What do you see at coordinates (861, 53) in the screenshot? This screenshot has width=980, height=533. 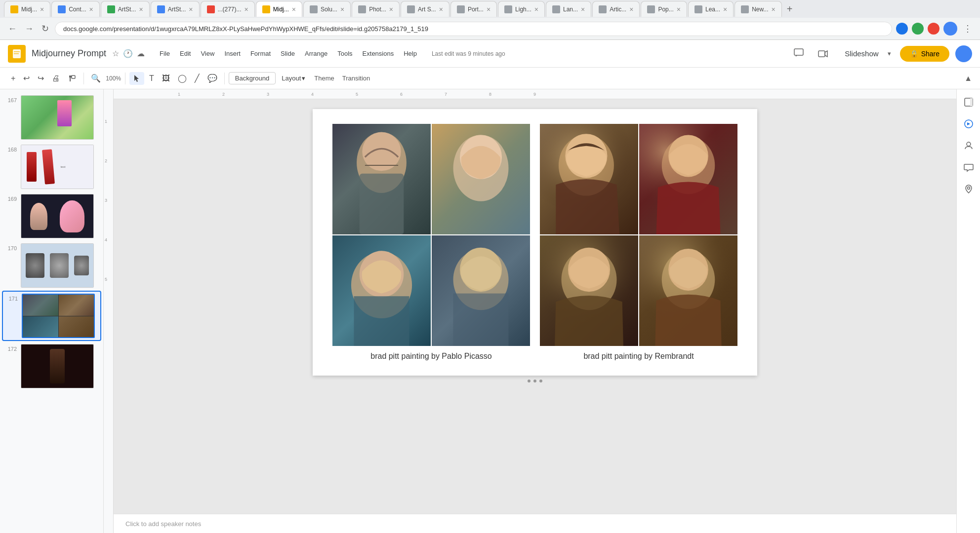 I see `slideshow-main-button: Slideshow` at bounding box center [861, 53].